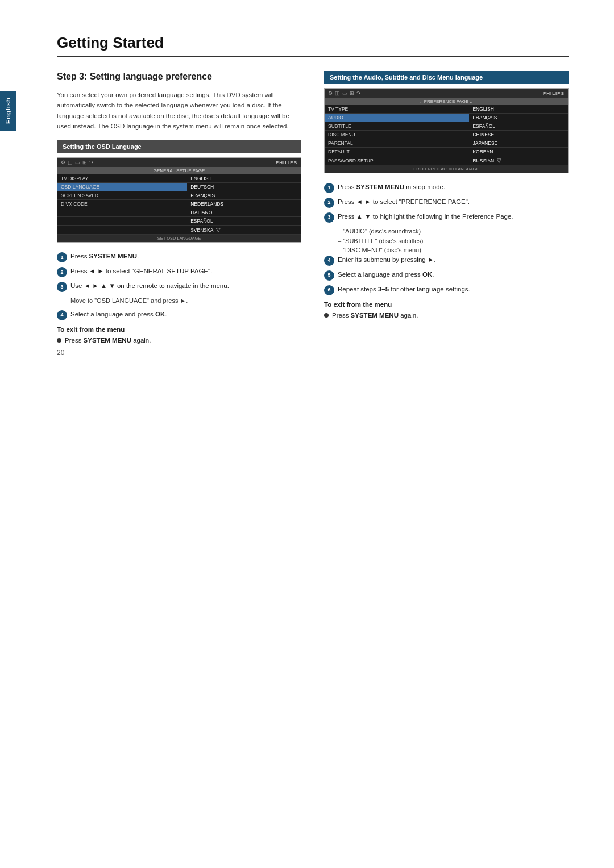 The image size is (614, 868). What do you see at coordinates (113, 256) in the screenshot?
I see `system-menu-bold-1: SYSTEM MENU` at bounding box center [113, 256].